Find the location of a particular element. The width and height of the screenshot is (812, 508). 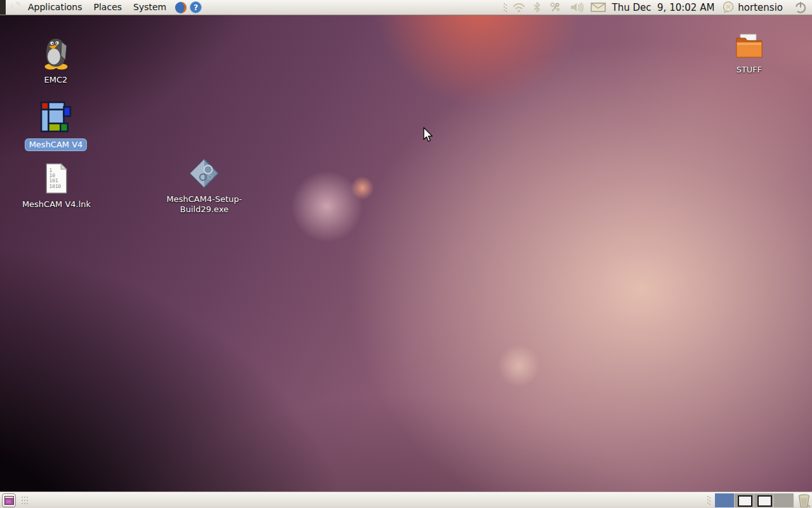

menu-places: Places is located at coordinates (108, 8).